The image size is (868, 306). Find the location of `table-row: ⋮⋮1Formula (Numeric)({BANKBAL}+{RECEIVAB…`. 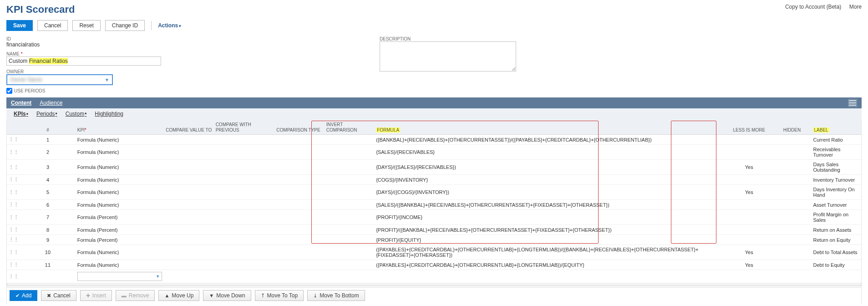

table-row: ⋮⋮1Formula (Numeric)({BANKBAL}+{RECEIVAB… is located at coordinates (434, 140).